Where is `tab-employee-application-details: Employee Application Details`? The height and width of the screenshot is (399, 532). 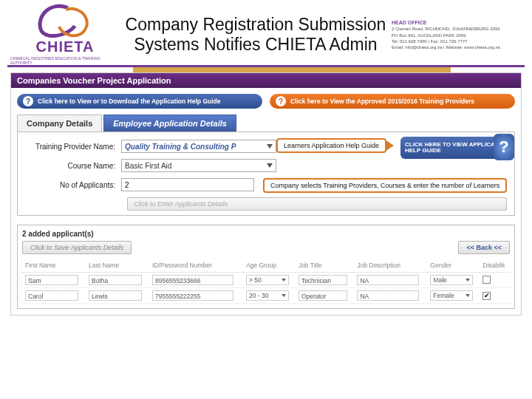
tab-employee-application-details: Employee Application Details is located at coordinates (170, 123).